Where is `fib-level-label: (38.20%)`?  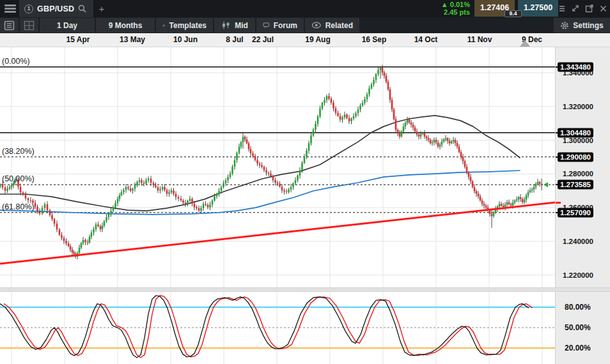 fib-level-label: (38.20%) is located at coordinates (18, 151).